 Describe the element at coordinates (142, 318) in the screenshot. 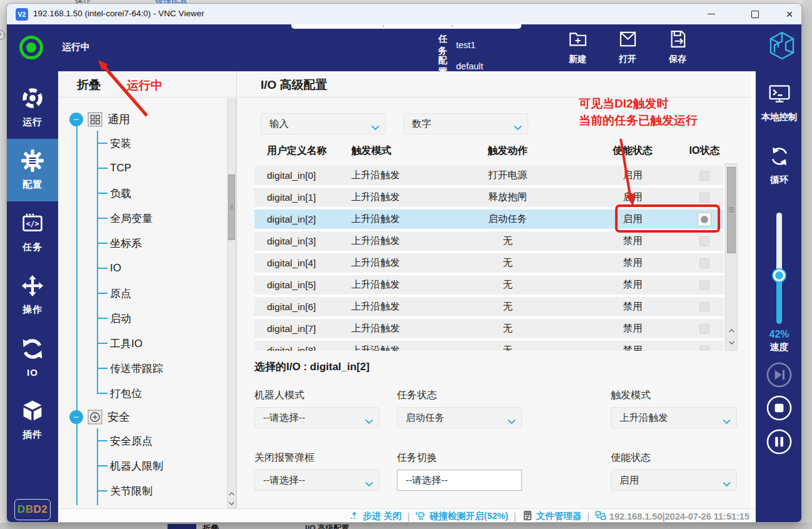

I see `tree-item: 启动` at that location.